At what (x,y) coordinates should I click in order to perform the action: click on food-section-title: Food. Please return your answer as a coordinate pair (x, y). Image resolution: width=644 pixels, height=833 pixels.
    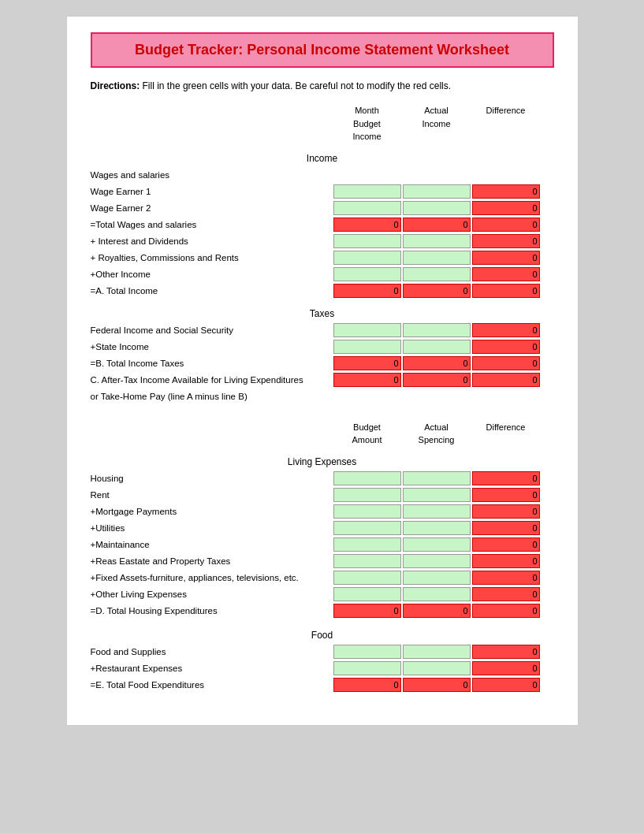
    Looking at the image, I should click on (322, 635).